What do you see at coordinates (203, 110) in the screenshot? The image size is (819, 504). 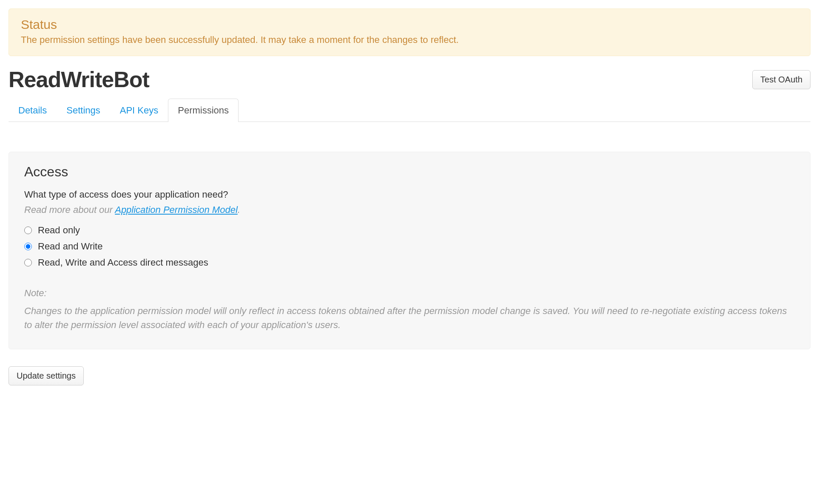 I see `tab-permissions: Permissions` at bounding box center [203, 110].